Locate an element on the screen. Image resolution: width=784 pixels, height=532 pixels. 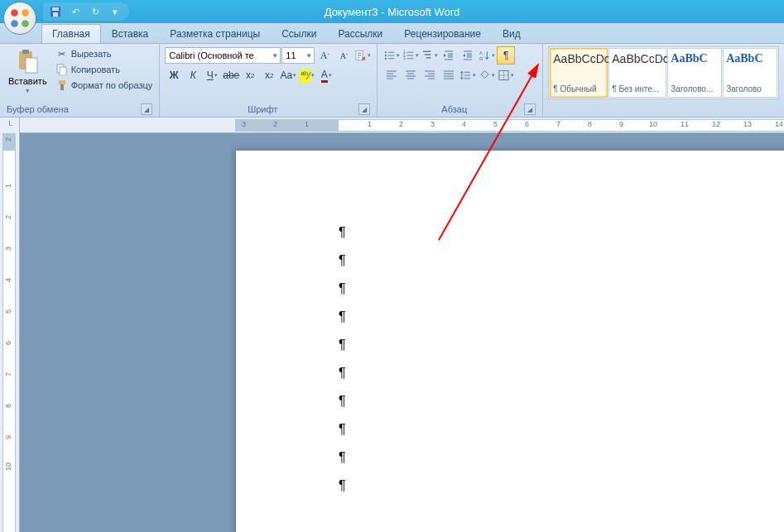
clipboard-launcher: ◢ is located at coordinates (147, 109).